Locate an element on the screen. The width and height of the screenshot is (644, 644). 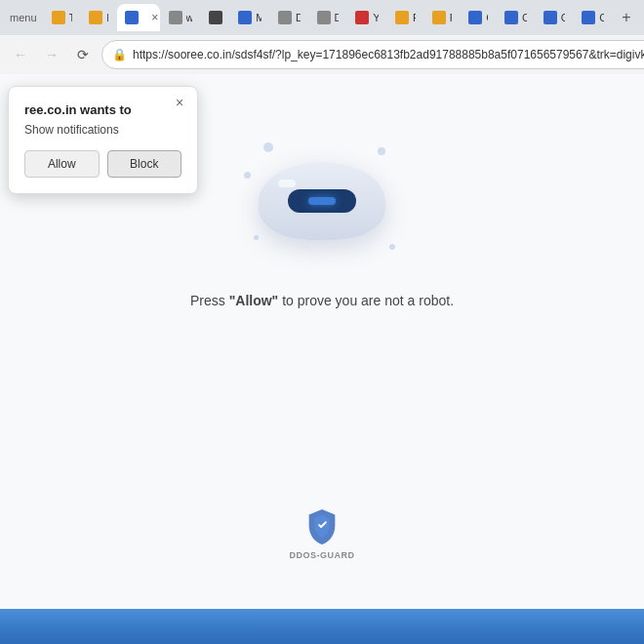
tab-3: Ds× is located at coordinates (139, 18).